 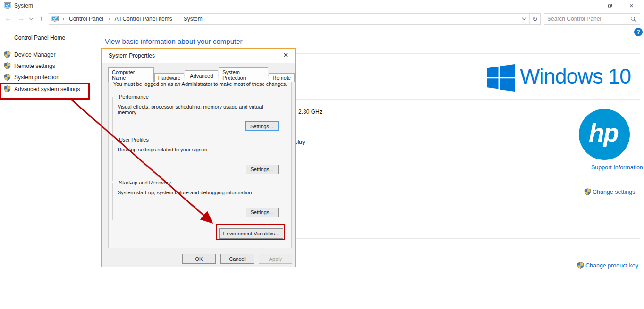 What do you see at coordinates (603, 133) in the screenshot?
I see `hp-logo-letters: hp` at bounding box center [603, 133].